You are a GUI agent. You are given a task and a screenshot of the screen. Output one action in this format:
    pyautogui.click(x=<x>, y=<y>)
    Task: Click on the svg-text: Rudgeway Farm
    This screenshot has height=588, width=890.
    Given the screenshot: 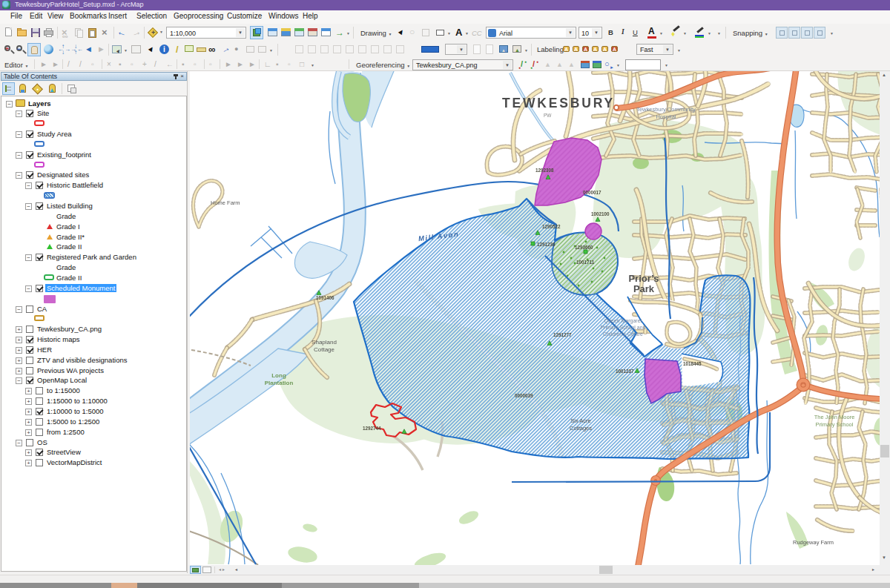 What is the action you would take?
    pyautogui.click(x=813, y=543)
    